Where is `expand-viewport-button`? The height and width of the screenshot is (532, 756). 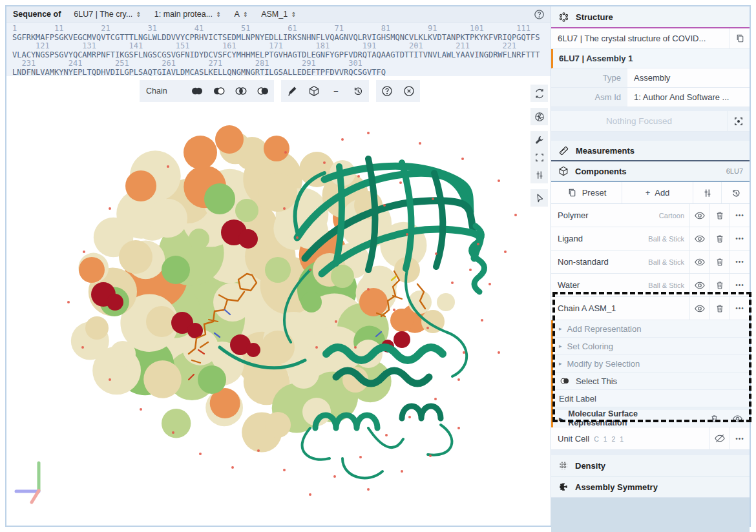 expand-viewport-button is located at coordinates (539, 158).